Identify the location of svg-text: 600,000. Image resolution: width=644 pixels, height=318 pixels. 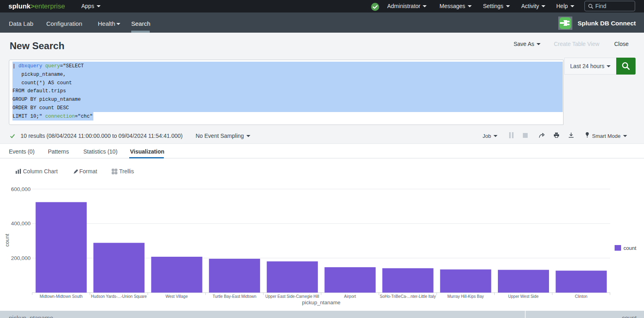
(21, 189).